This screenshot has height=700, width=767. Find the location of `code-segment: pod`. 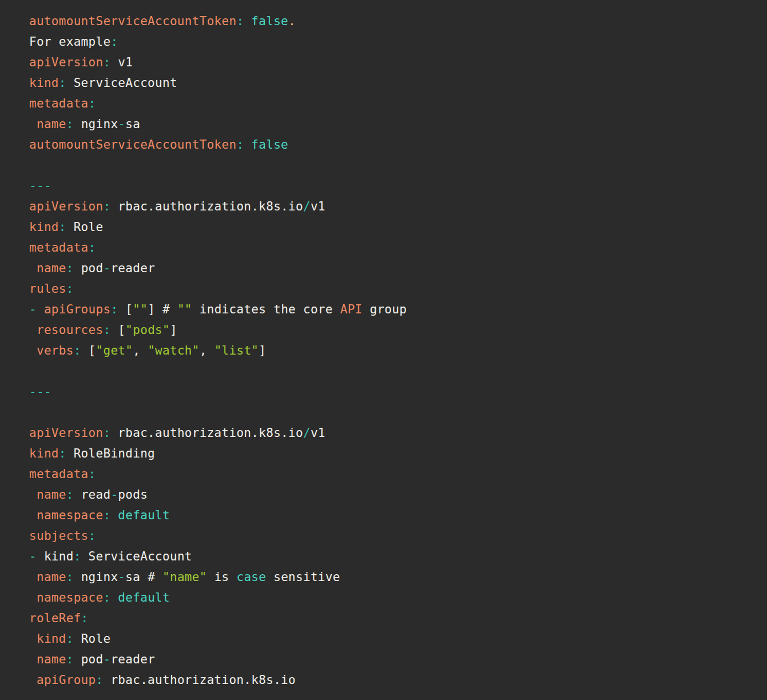

code-segment: pod is located at coordinates (89, 268).